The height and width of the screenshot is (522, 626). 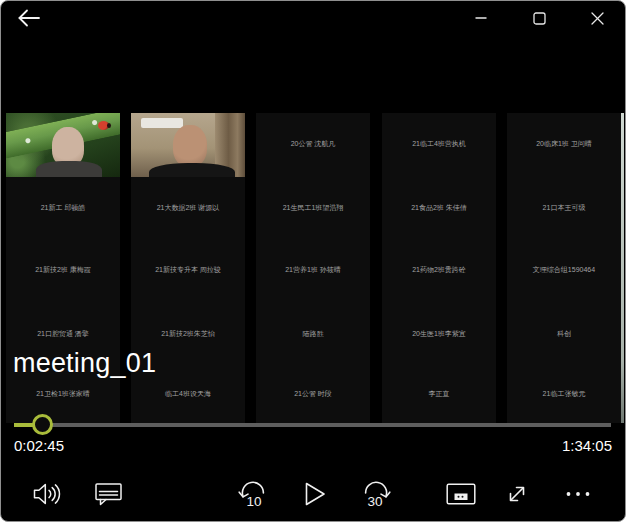 What do you see at coordinates (313, 208) in the screenshot?
I see `participant-name: 21生民工1班望浩翔` at bounding box center [313, 208].